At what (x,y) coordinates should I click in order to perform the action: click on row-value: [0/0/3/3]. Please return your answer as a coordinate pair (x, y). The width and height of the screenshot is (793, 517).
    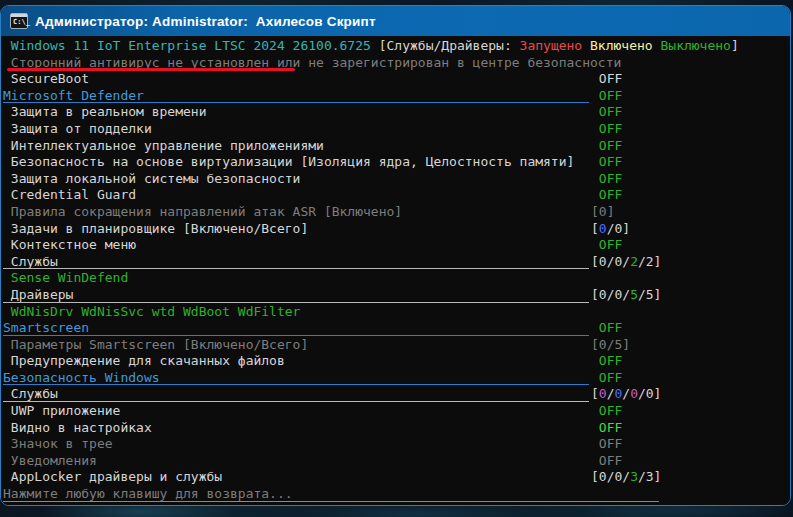
    Looking at the image, I should click on (626, 478).